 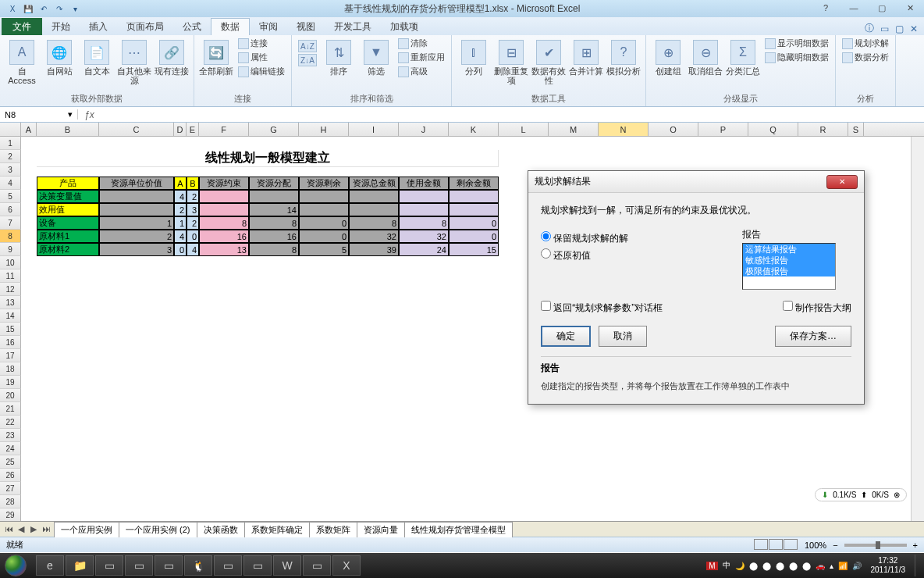 What do you see at coordinates (346, 566) in the screenshot?
I see `taskbar-excel-icon: X` at bounding box center [346, 566].